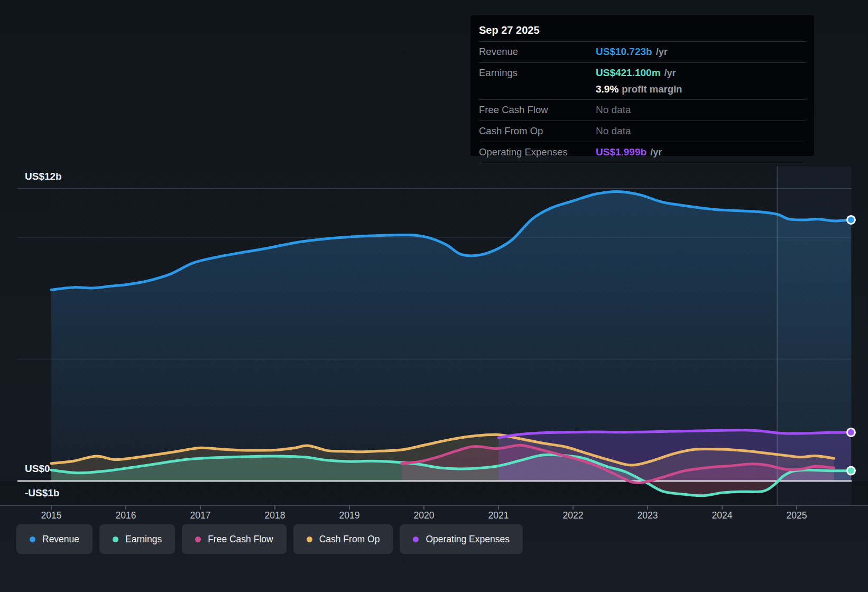 The height and width of the screenshot is (592, 868). Describe the element at coordinates (642, 52) in the screenshot. I see `tooltip-row-revenue: Revenue US$10.723b/yr` at that location.